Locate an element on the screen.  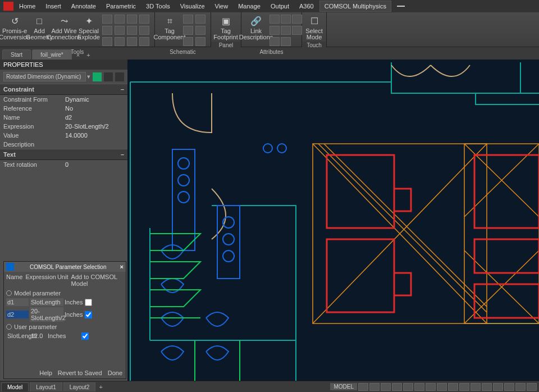
menu-a360: A360 is located at coordinates (307, 6).